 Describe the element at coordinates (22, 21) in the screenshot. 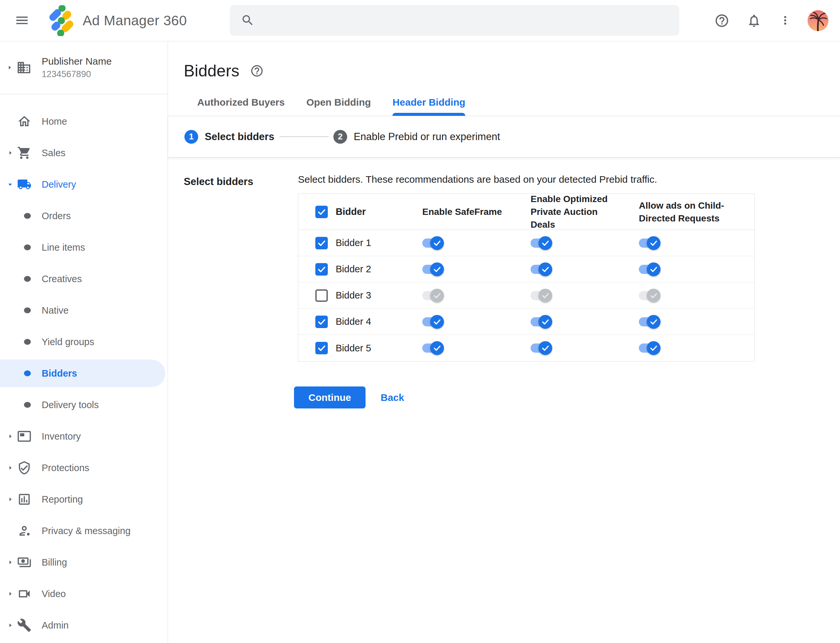

I see `menu-button` at that location.